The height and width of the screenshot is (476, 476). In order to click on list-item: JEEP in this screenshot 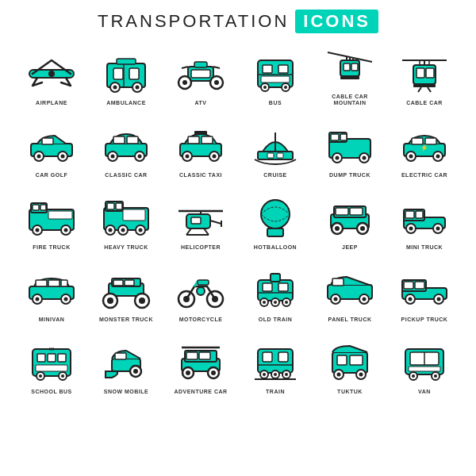, I will do `click(350, 219)`.